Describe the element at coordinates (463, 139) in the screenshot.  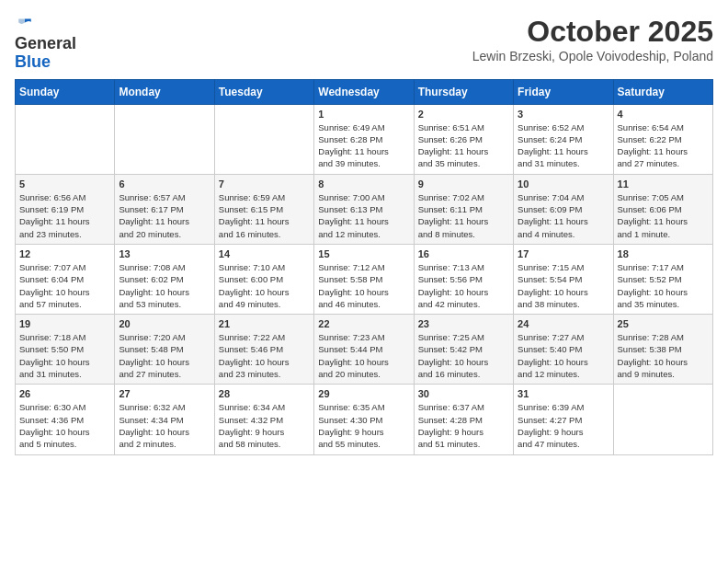
I see `calendar-cell: 2Sunrise: 6:51 AM Sunset: 6:26 PM Daylig…` at that location.